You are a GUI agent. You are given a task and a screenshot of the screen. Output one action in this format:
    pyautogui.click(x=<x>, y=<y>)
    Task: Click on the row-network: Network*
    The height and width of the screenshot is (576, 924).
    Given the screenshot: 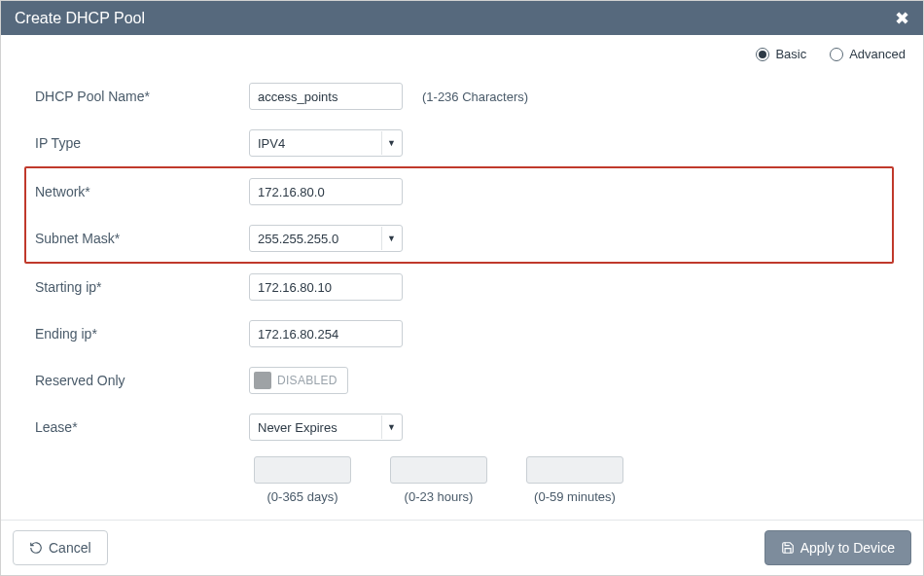 What is the action you would take?
    pyautogui.click(x=461, y=192)
    